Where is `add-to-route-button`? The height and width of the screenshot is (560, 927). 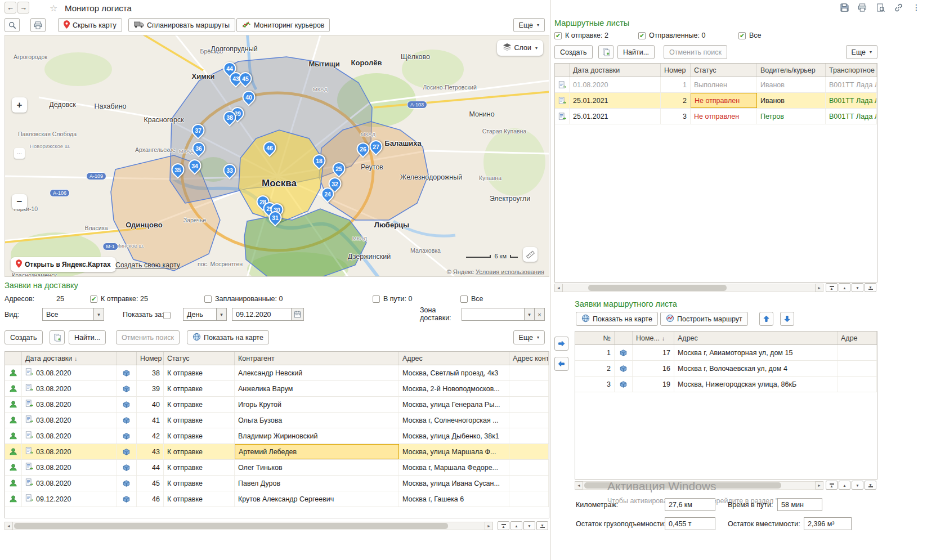 add-to-route-button is located at coordinates (562, 343).